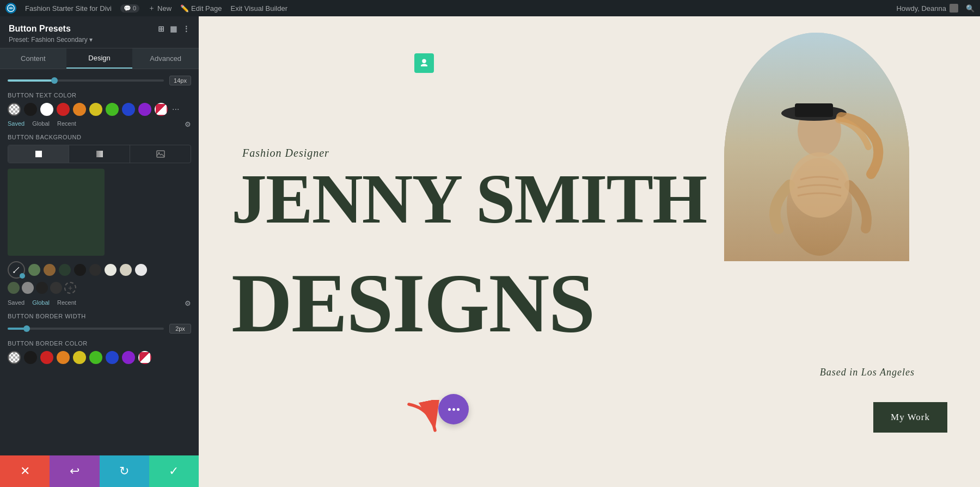 This screenshot has height=487, width=980. What do you see at coordinates (817, 147) in the screenshot?
I see `fashion-photo` at bounding box center [817, 147].